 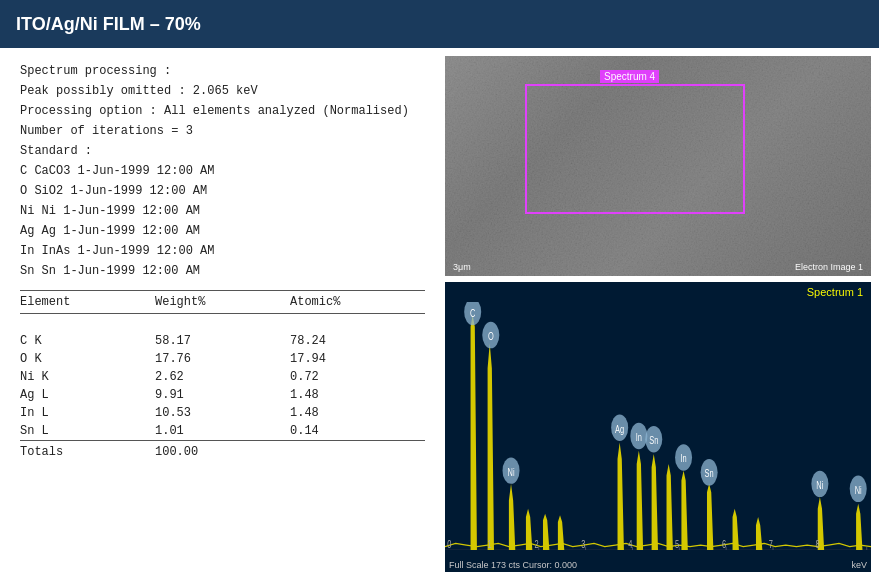 What do you see at coordinates (222, 413) in the screenshot?
I see `table-row: In L10.531.48` at bounding box center [222, 413].